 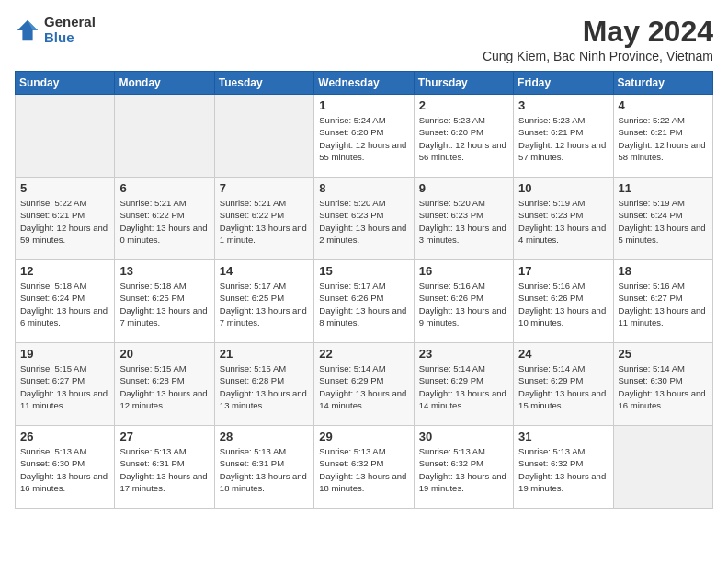 I want to click on page-header: General Blue May 2024 Cung Kiem, Bac Nin…, so click(x=364, y=39).